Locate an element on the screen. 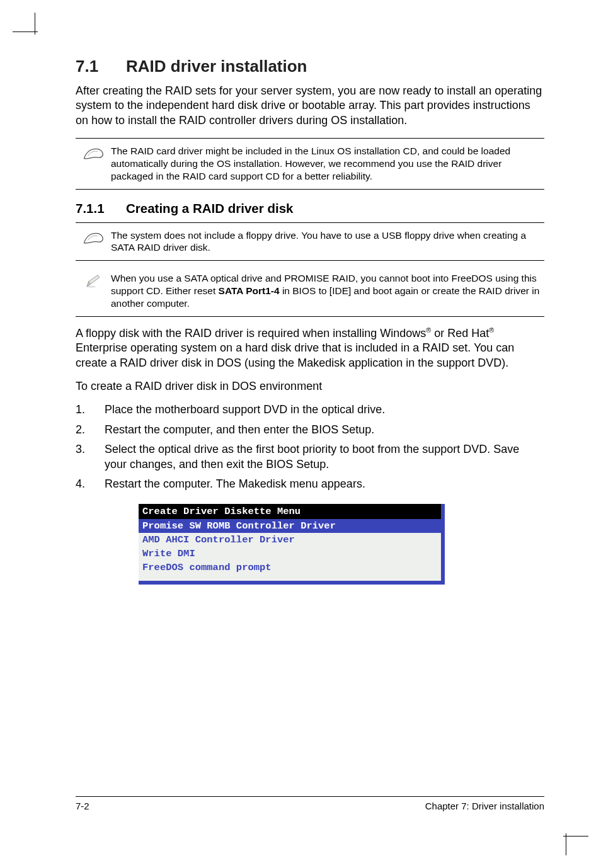 The width and height of the screenshot is (601, 868). list-item: 4.Restart the computer. The Makedisk men… is located at coordinates (310, 484).